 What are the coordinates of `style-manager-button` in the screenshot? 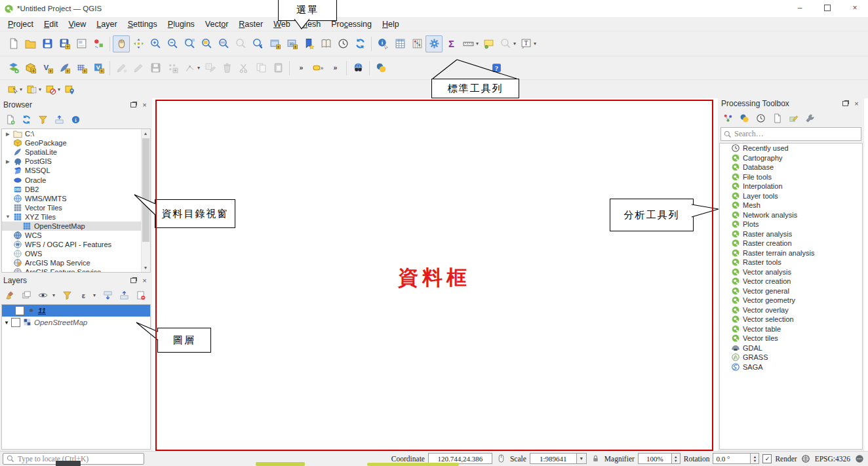 It's located at (98, 44).